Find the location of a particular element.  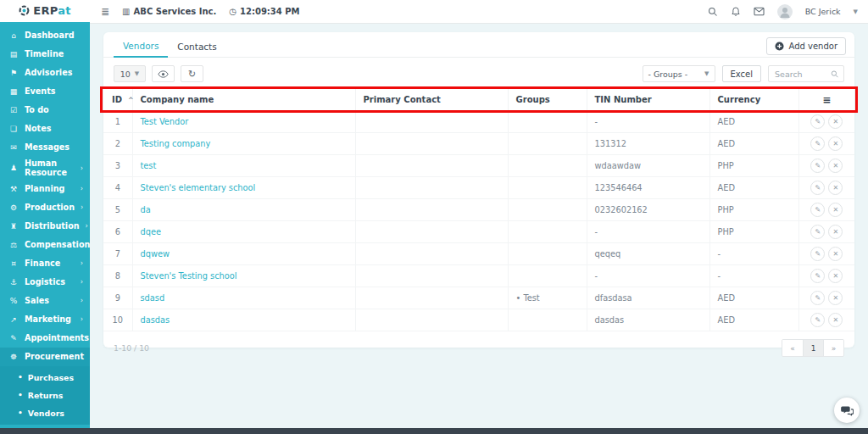

user-avatar is located at coordinates (785, 12).